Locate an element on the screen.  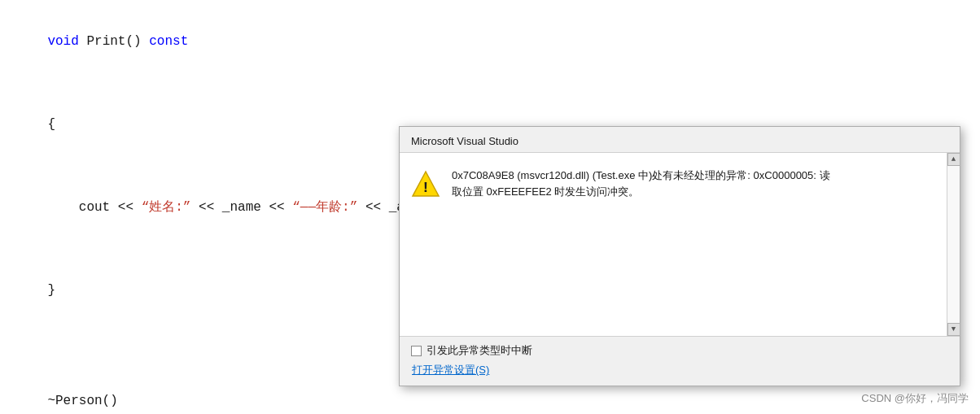
dialog-message-text: 0x7C08A9E8 (msvcr120d.dll) (Test.exe 中)处… is located at coordinates (700, 184).